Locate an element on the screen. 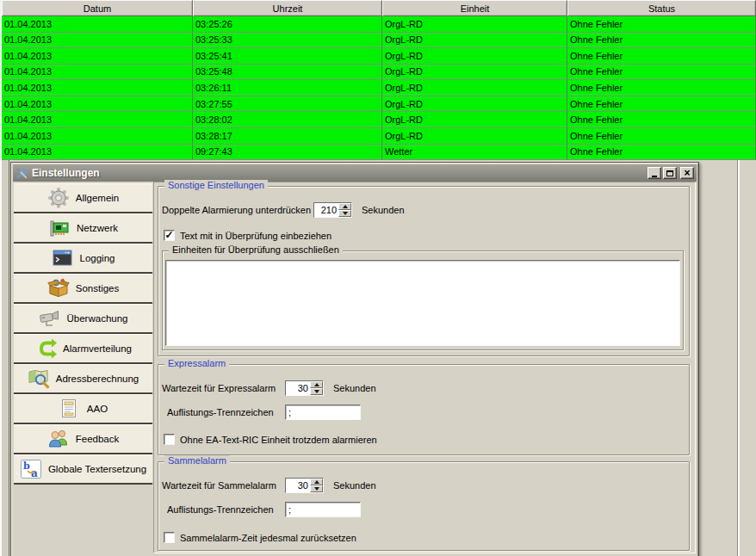 Image resolution: width=756 pixels, height=556 pixels. exclude-units-textarea is located at coordinates (423, 303).